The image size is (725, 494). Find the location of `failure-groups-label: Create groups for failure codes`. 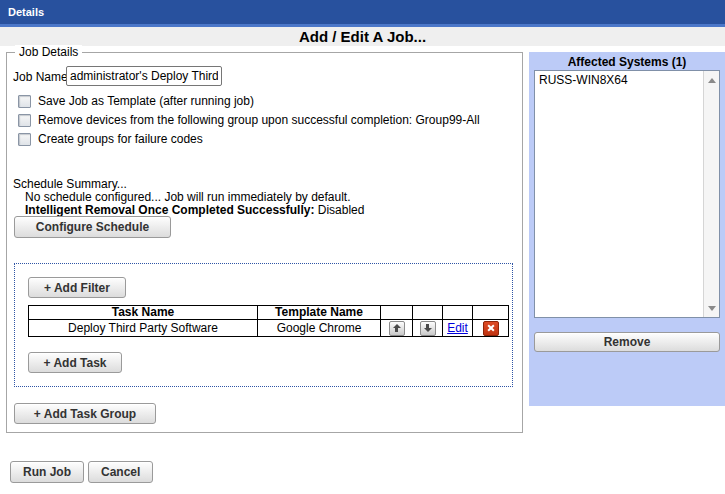

failure-groups-label: Create groups for failure codes is located at coordinates (120, 139).